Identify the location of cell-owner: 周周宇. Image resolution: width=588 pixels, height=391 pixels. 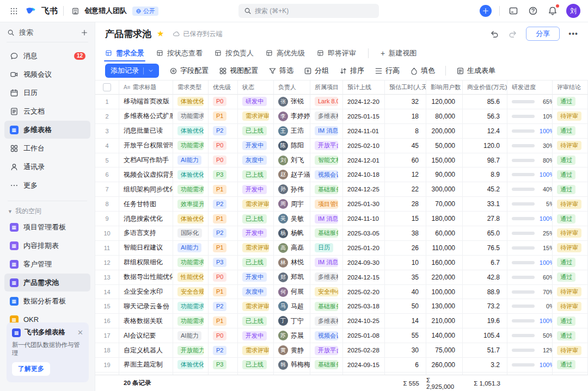
(292, 204).